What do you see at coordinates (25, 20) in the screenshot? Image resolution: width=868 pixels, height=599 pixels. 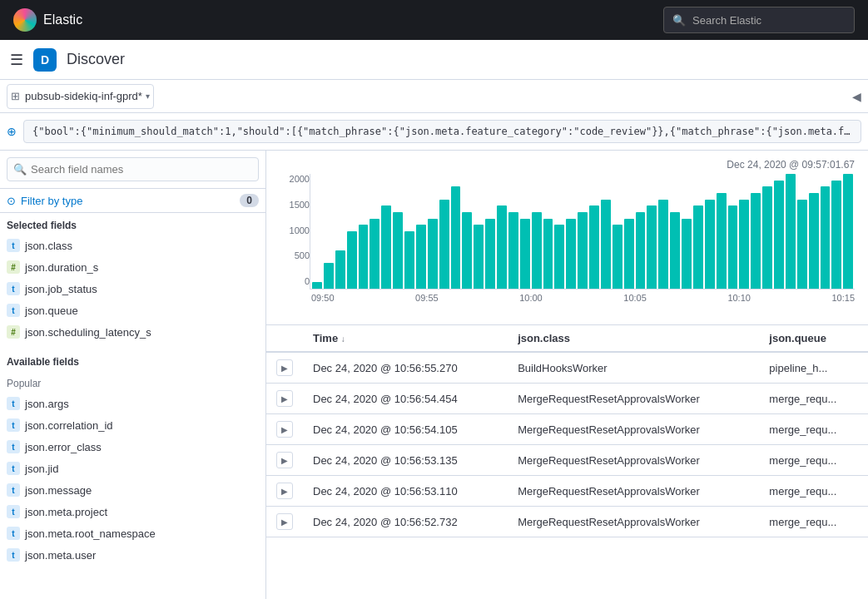 I see `elastic-logo-icon` at bounding box center [25, 20].